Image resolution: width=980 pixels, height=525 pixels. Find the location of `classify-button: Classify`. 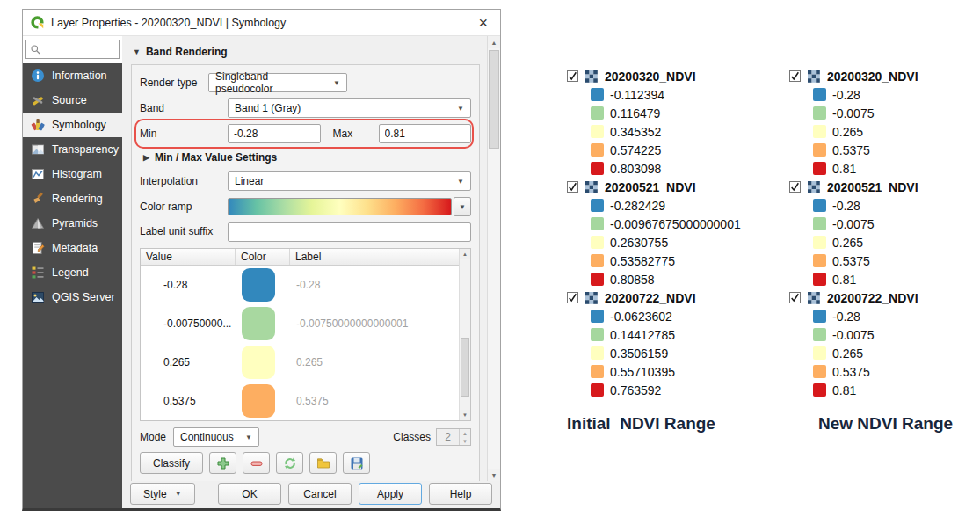

classify-button: Classify is located at coordinates (171, 463).